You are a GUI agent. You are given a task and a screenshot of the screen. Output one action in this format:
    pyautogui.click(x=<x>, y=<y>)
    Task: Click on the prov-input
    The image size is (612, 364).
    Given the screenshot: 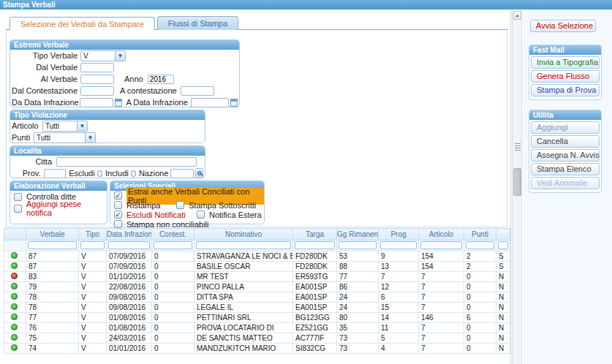 What is the action you would take?
    pyautogui.click(x=55, y=174)
    